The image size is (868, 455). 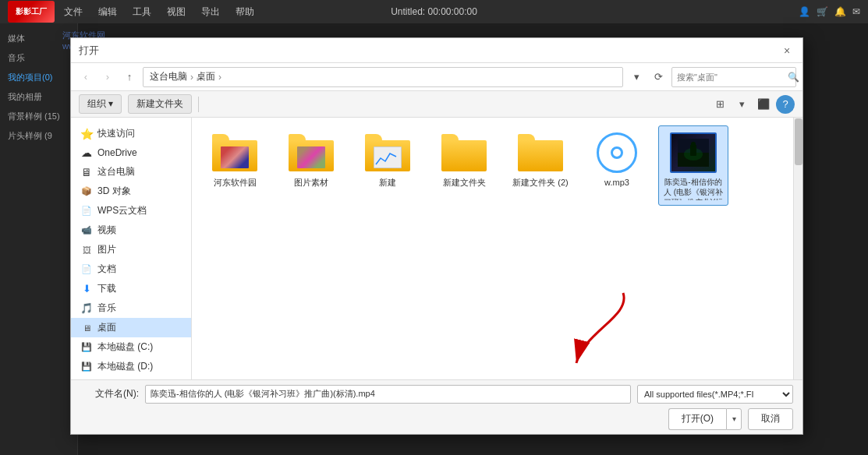 I want to click on open-button: 打开(O), so click(x=697, y=419).